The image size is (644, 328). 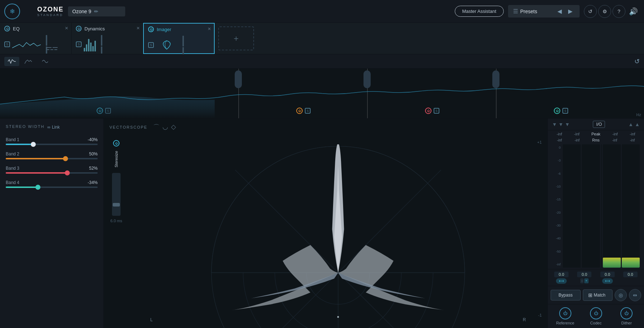 What do you see at coordinates (479, 11) in the screenshot?
I see `master-assistant-button: Master Assistant` at bounding box center [479, 11].